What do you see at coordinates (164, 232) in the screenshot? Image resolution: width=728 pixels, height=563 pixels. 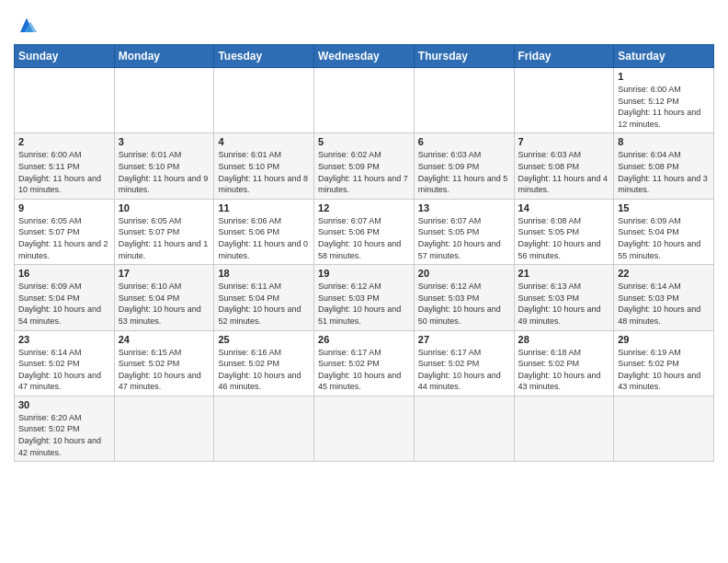 I see `calendar-cell: 10Sunrise: 6:05 AM Sunset: 5:07 PM Dayli…` at bounding box center [164, 232].